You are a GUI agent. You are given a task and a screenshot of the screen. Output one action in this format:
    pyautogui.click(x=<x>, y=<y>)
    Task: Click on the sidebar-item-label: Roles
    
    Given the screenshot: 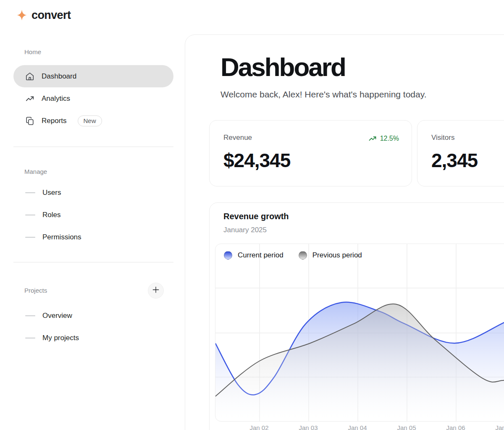 What is the action you would take?
    pyautogui.click(x=51, y=215)
    